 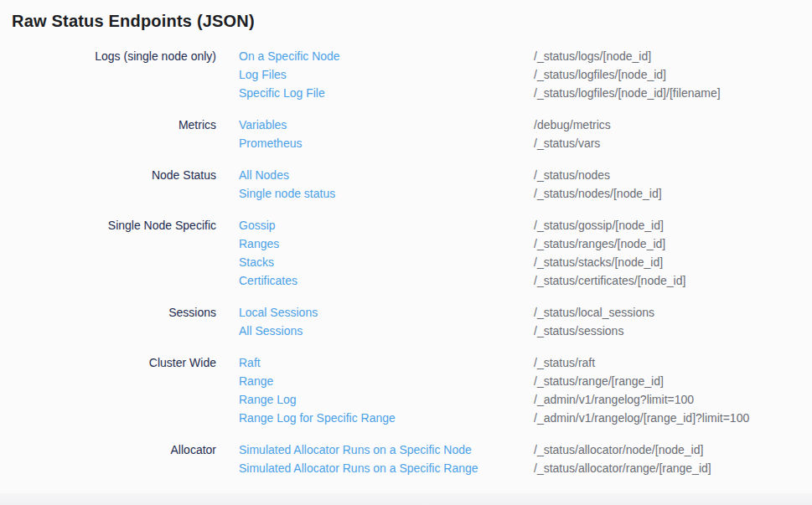 I want to click on endpoint-path: /_status/local_sessions, so click(x=673, y=312).